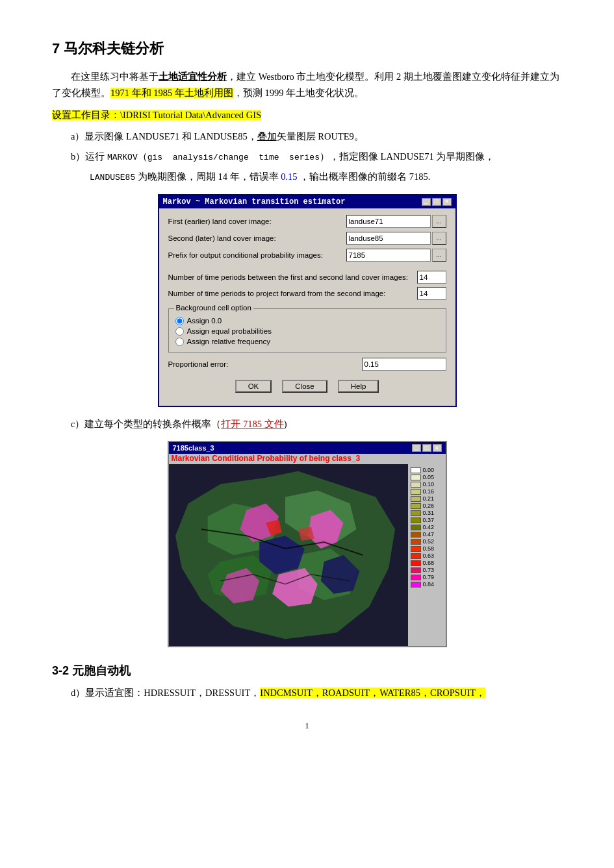 The width and height of the screenshot is (614, 868). What do you see at coordinates (307, 682) in the screenshot?
I see `section-32: 3-2 元胞自动机 d）显示适宜图：HDRESSUIT，DRESSUIT，IND…` at bounding box center [307, 682].